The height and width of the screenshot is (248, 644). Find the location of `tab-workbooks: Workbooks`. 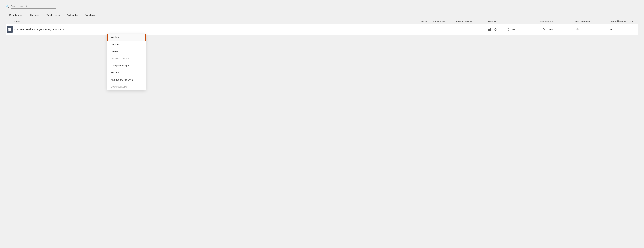

tab-workbooks: Workbooks is located at coordinates (53, 15).